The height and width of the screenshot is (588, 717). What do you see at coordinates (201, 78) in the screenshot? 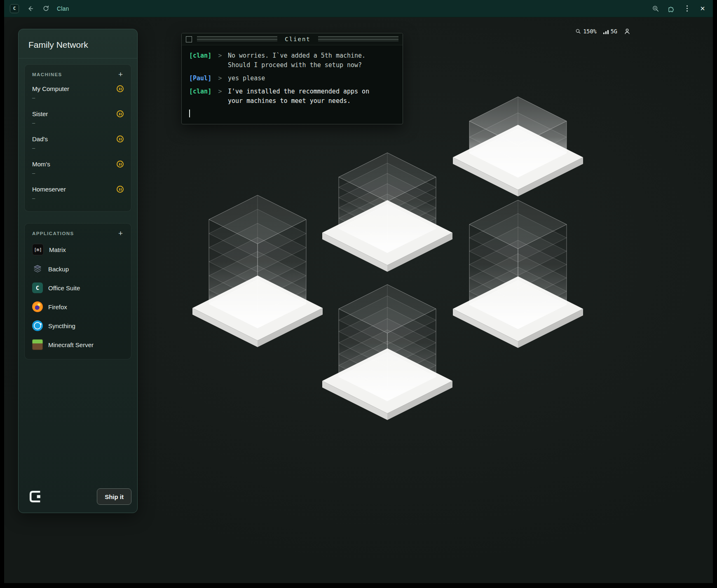
I see `speaker-paul: [Paul]` at bounding box center [201, 78].